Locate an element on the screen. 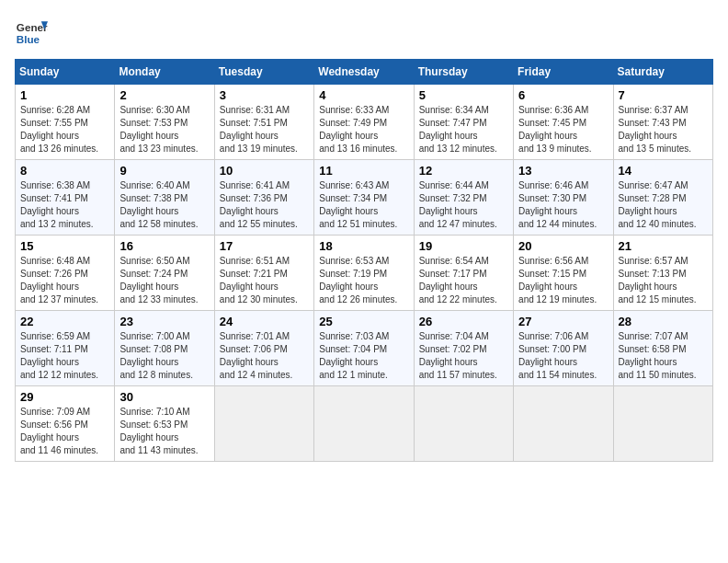 The image size is (728, 563). calendar-cell: 26 Sunrise: 7:04 AM Sunset: 7:02 PM Dayl… is located at coordinates (463, 349).